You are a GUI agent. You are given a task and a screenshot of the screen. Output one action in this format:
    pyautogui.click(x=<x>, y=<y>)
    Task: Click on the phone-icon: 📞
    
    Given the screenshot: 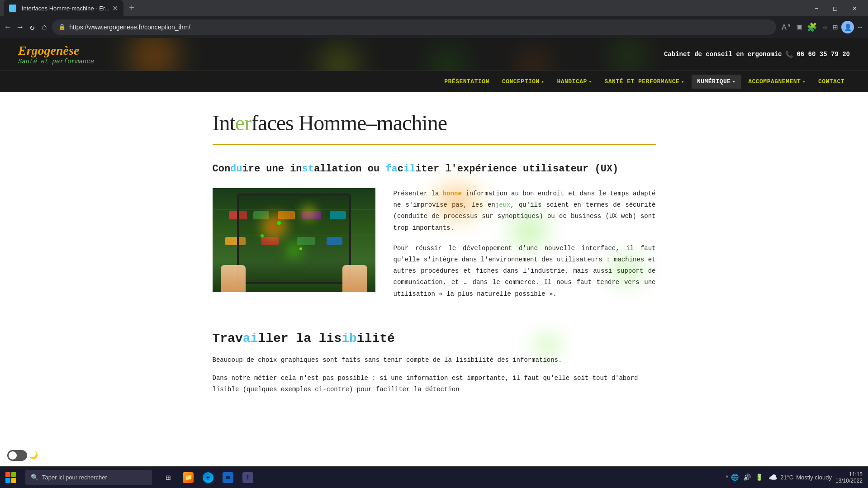 What is the action you would take?
    pyautogui.click(x=789, y=54)
    